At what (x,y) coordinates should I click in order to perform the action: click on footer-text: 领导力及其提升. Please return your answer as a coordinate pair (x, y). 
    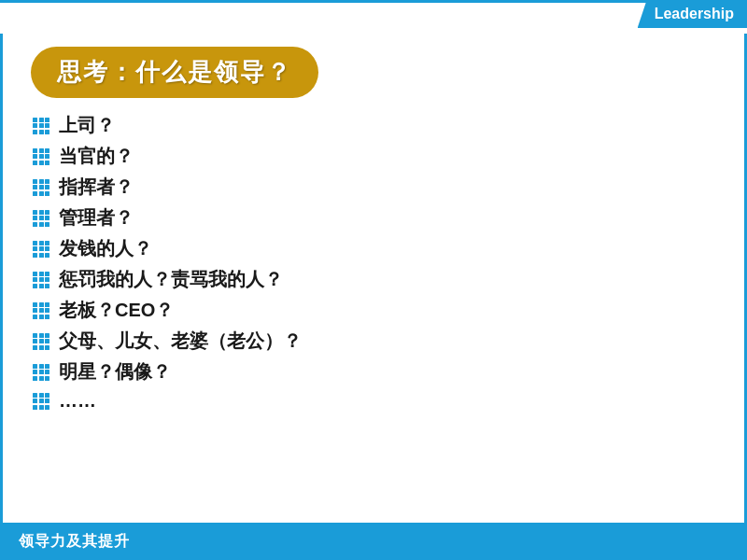
    Looking at the image, I should click on (75, 541).